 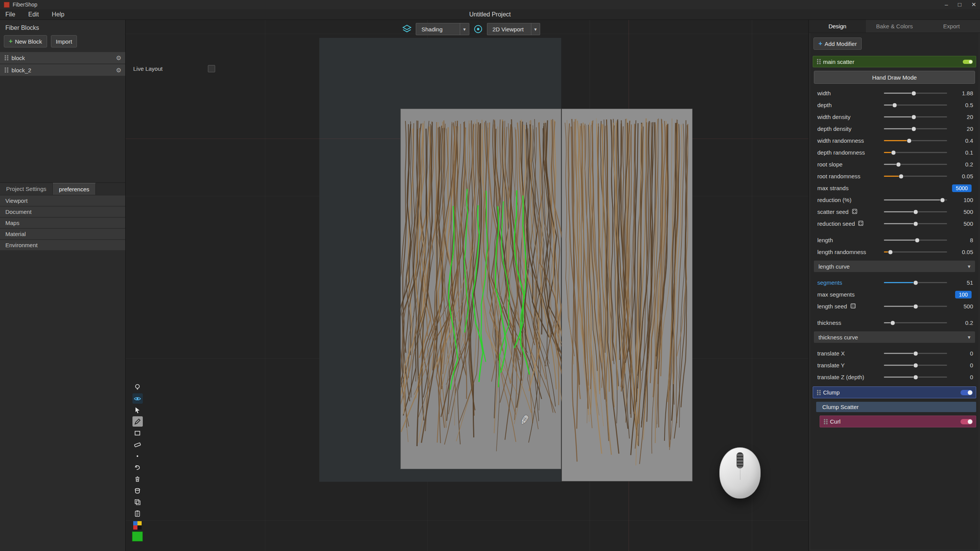 I want to click on slider-depth, so click(x=916, y=105).